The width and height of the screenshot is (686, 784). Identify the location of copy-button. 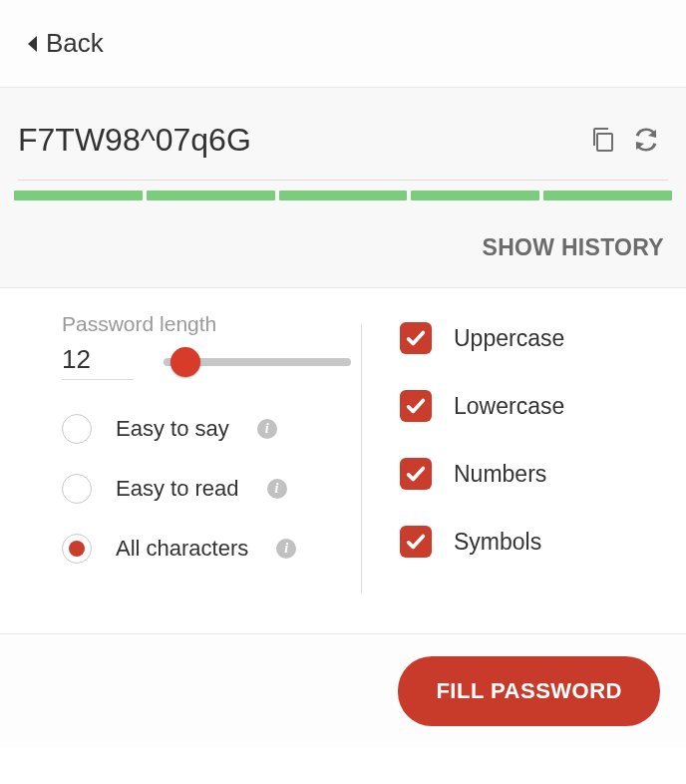
(602, 140).